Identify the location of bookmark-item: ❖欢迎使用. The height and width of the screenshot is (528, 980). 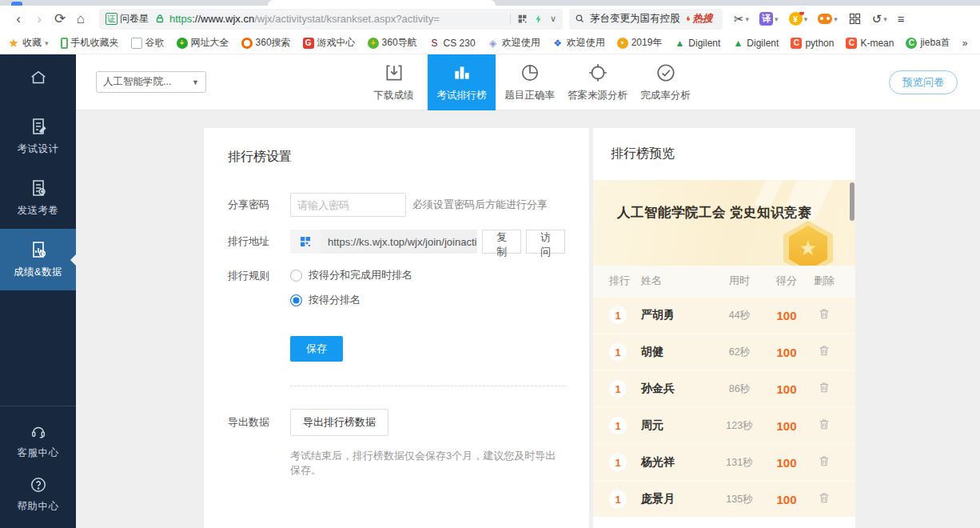
(579, 43).